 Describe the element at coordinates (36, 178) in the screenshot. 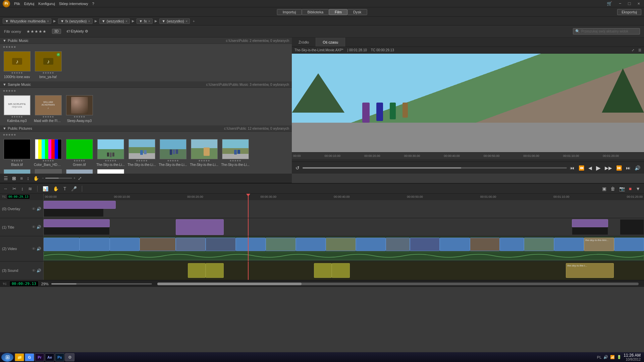

I see `grab-icon: ✋` at that location.